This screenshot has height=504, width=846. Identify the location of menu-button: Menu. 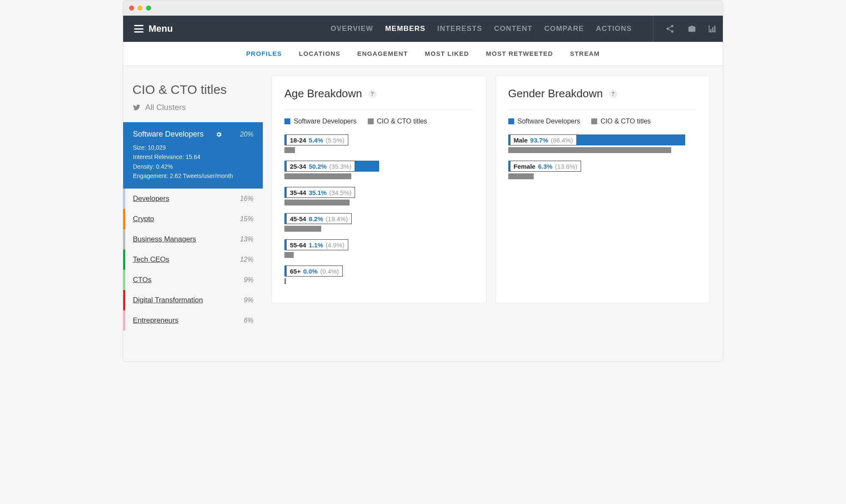
(153, 29).